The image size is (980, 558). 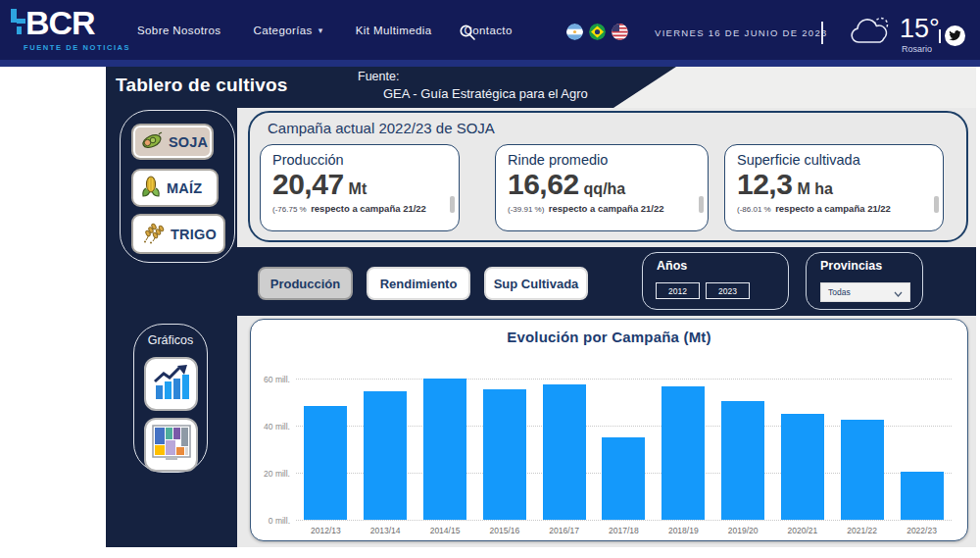 What do you see at coordinates (272, 521) in the screenshot?
I see `y-axis-tick: 0 mill.` at bounding box center [272, 521].